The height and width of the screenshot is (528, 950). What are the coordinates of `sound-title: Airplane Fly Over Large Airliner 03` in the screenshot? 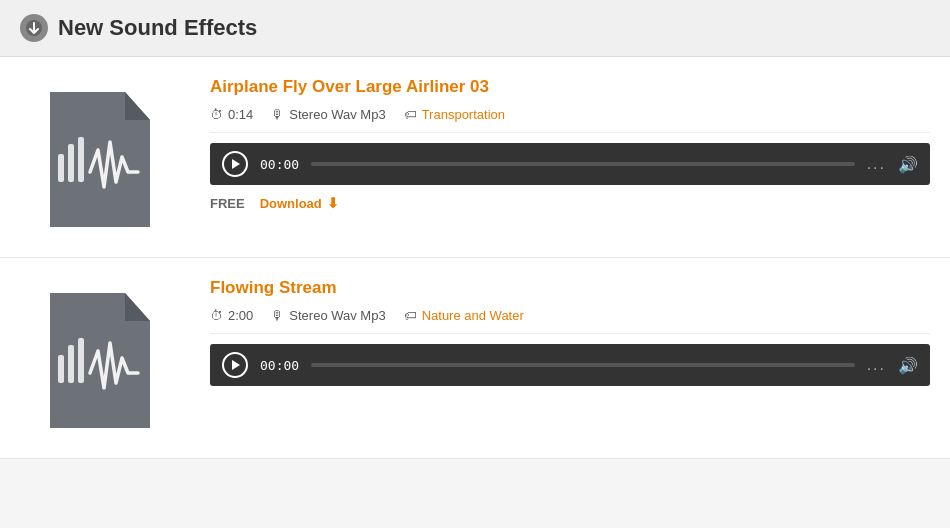 It's located at (570, 87).